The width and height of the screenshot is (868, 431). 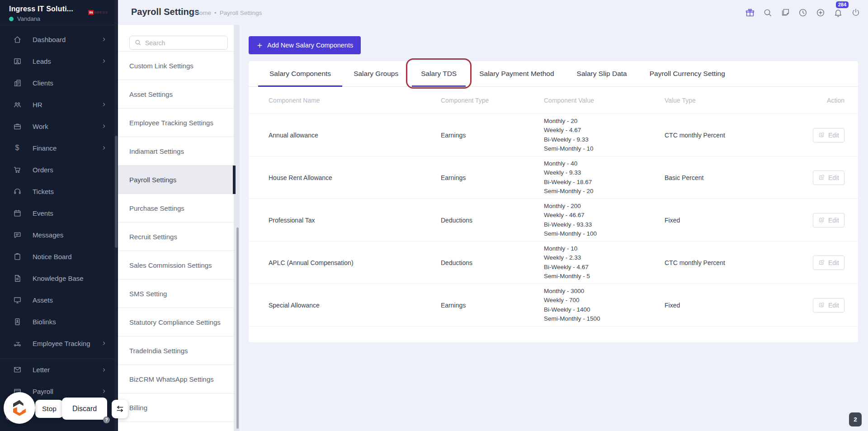 What do you see at coordinates (57, 83) in the screenshot?
I see `sidebar-item-clients: Clients` at bounding box center [57, 83].